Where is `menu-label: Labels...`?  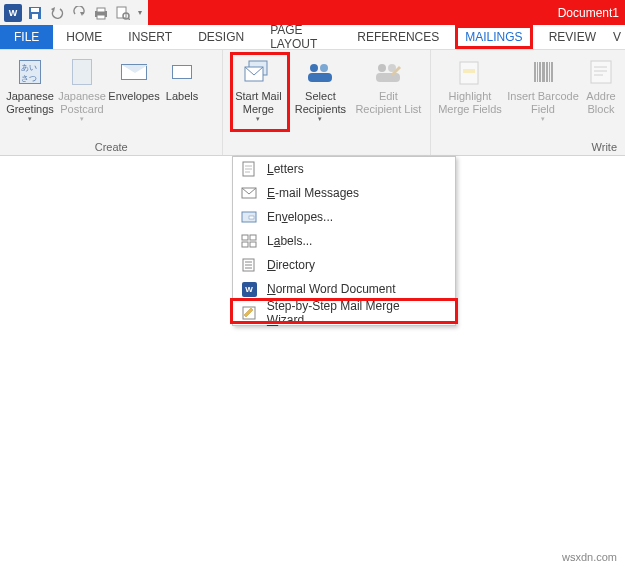 menu-label: Labels... is located at coordinates (290, 241).